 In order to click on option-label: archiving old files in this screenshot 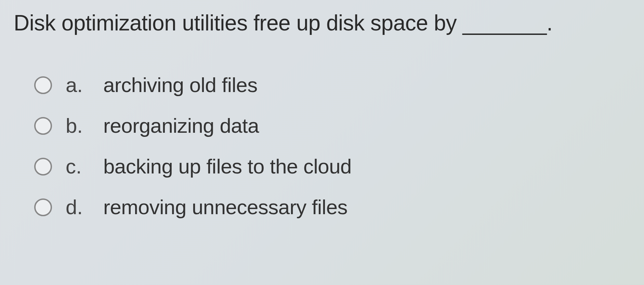, I will do `click(181, 85)`.